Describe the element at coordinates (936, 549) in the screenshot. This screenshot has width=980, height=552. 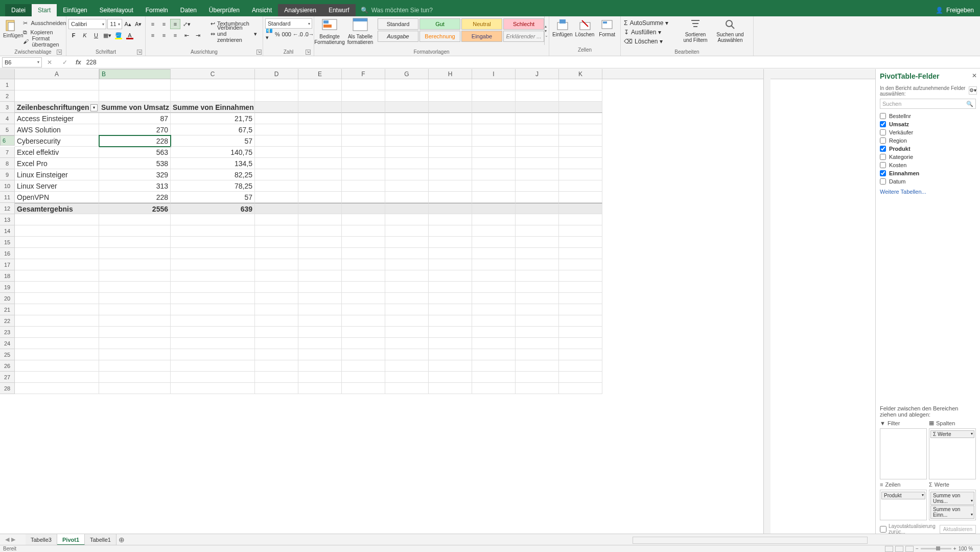
I see `zoom-slider` at that location.